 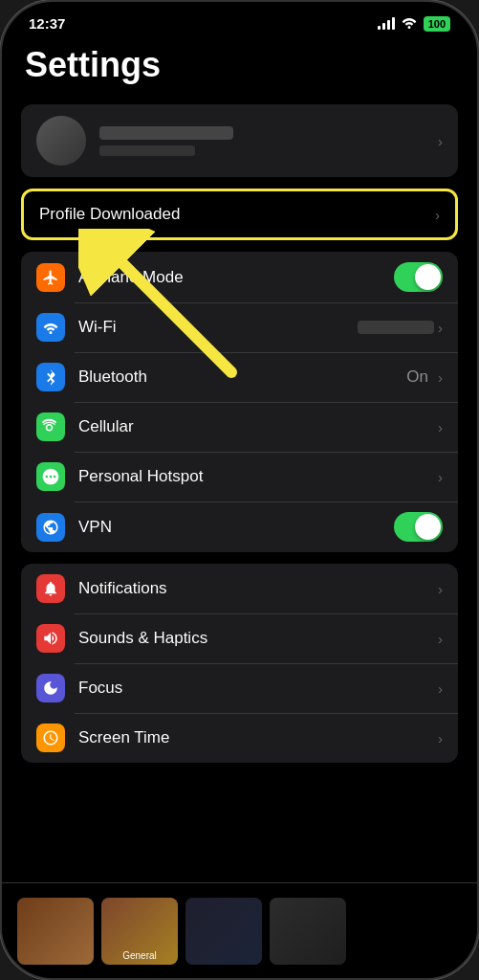 What do you see at coordinates (256, 738) in the screenshot?
I see `screentime-label: Screen Time` at bounding box center [256, 738].